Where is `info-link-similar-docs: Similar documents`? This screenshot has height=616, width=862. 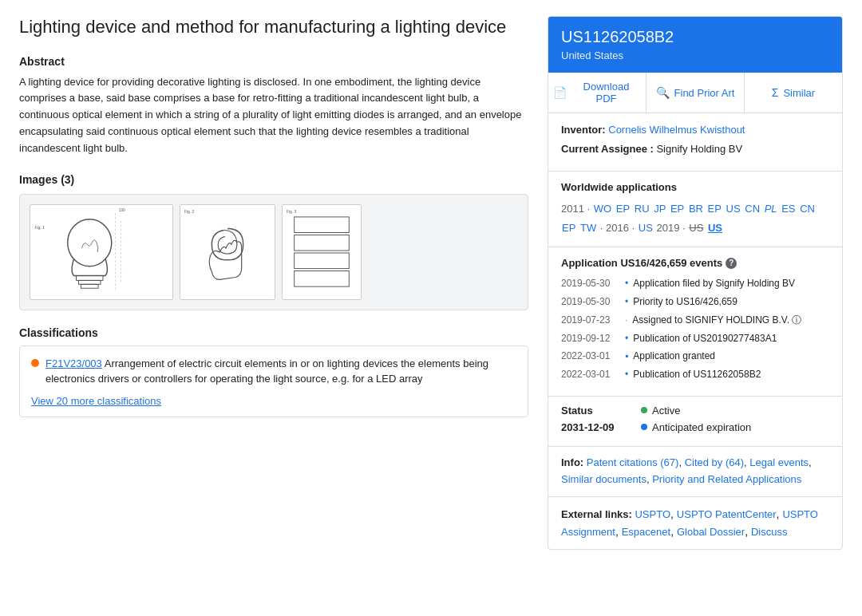 info-link-similar-docs: Similar documents is located at coordinates (603, 479).